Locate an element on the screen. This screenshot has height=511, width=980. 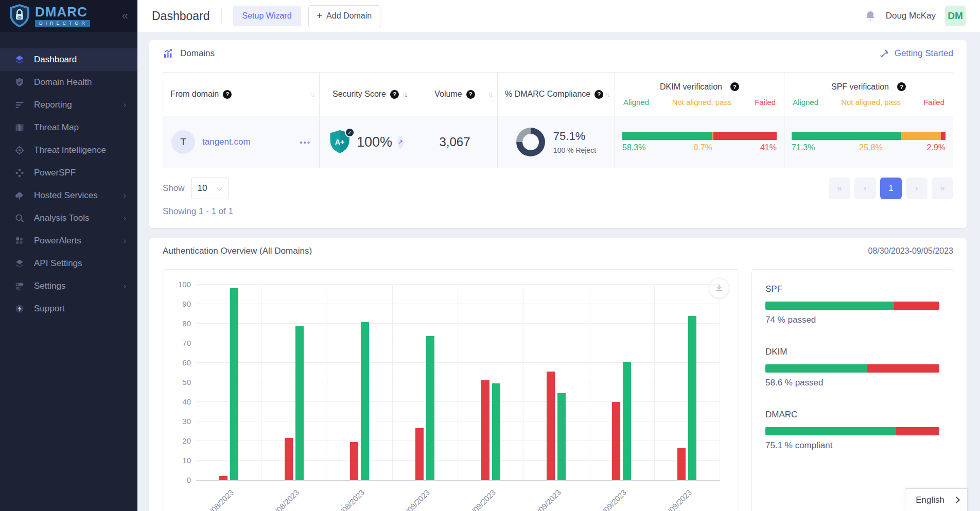
col-from-domain: From domain ? ↑↓ is located at coordinates (241, 94).